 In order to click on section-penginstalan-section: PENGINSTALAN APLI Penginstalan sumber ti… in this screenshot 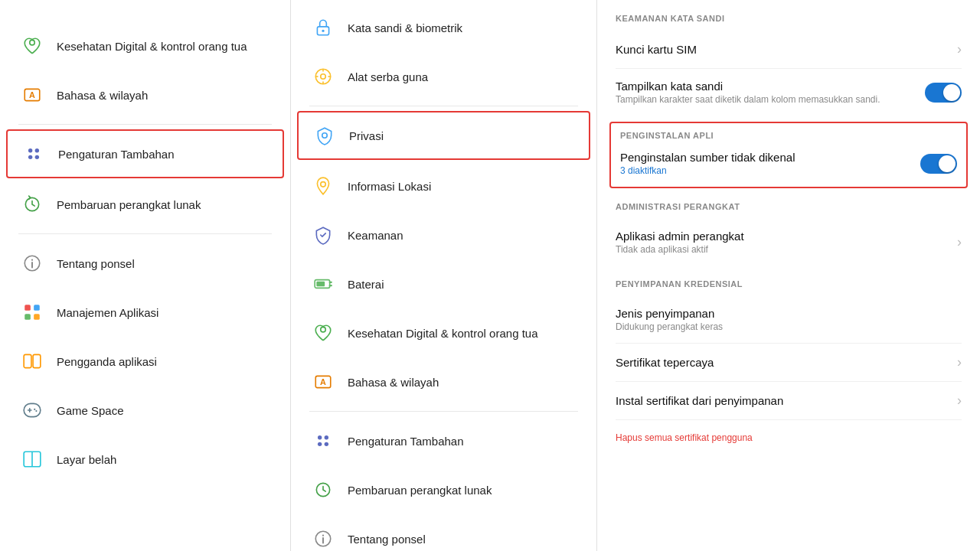, I will do `click(789, 155)`.